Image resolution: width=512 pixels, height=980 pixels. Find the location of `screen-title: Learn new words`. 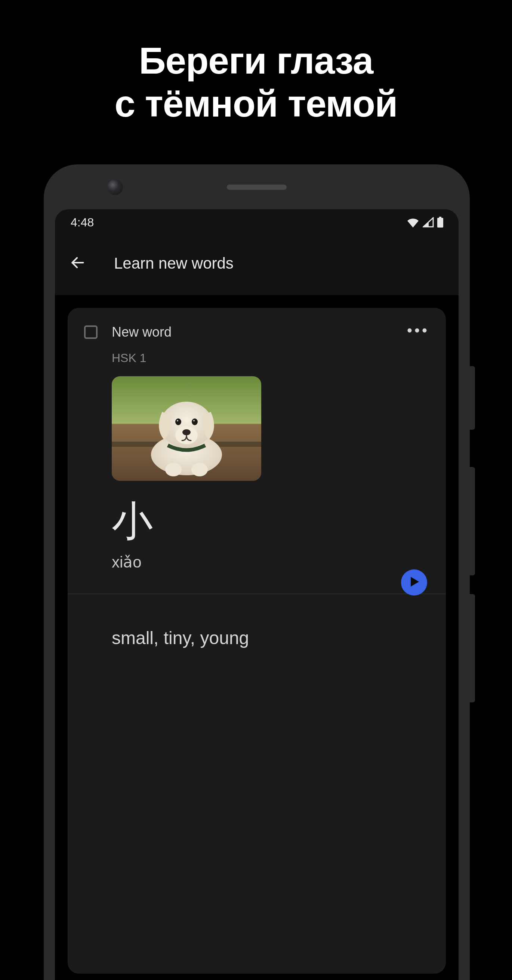

screen-title: Learn new words is located at coordinates (174, 263).